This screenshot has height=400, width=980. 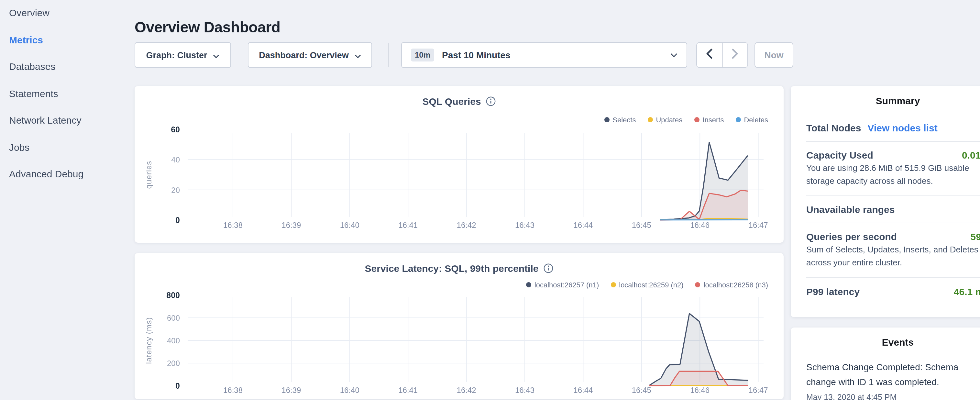 I want to click on sidebar-item-network-latency: Network Latency, so click(x=46, y=120).